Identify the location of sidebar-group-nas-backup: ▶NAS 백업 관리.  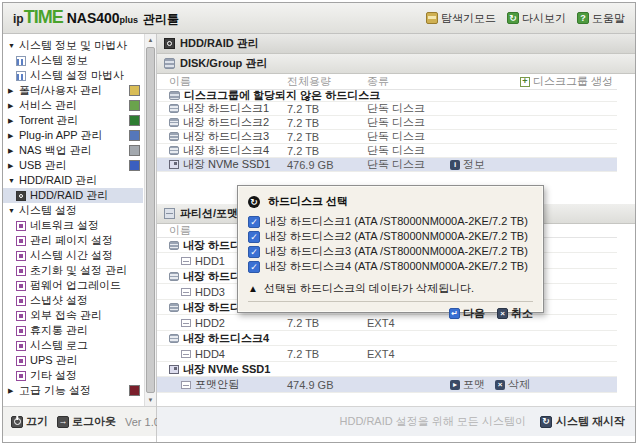
(73, 150).